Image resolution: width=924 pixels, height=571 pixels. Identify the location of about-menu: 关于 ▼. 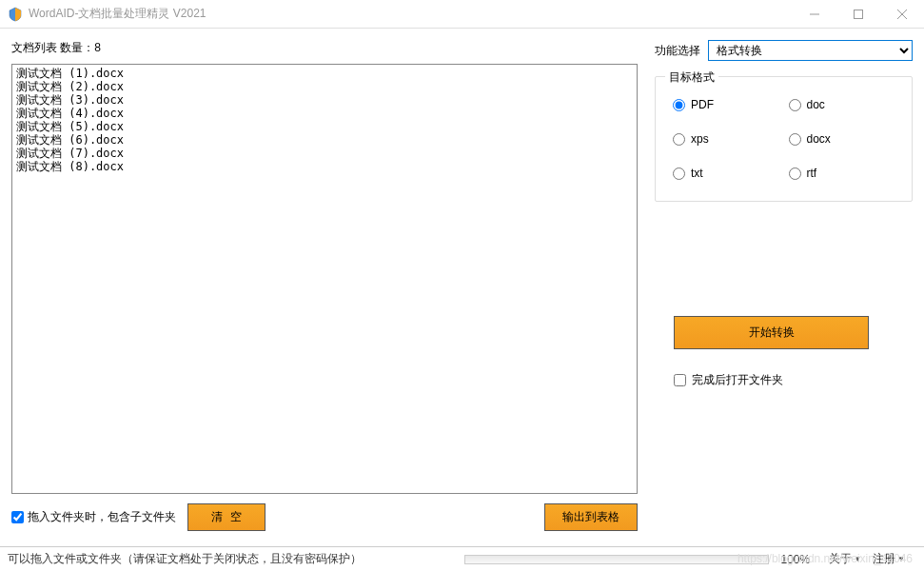
(845, 560).